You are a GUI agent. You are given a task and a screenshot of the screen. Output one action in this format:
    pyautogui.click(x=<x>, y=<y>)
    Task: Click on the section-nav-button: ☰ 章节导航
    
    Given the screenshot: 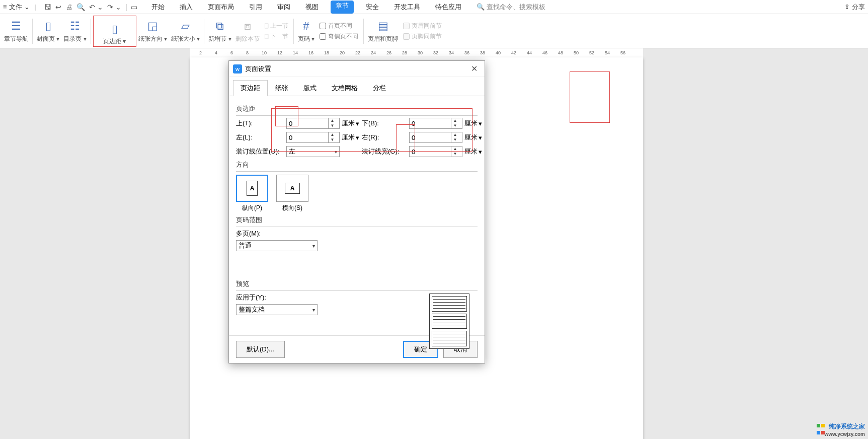 What is the action you would take?
    pyautogui.click(x=16, y=31)
    